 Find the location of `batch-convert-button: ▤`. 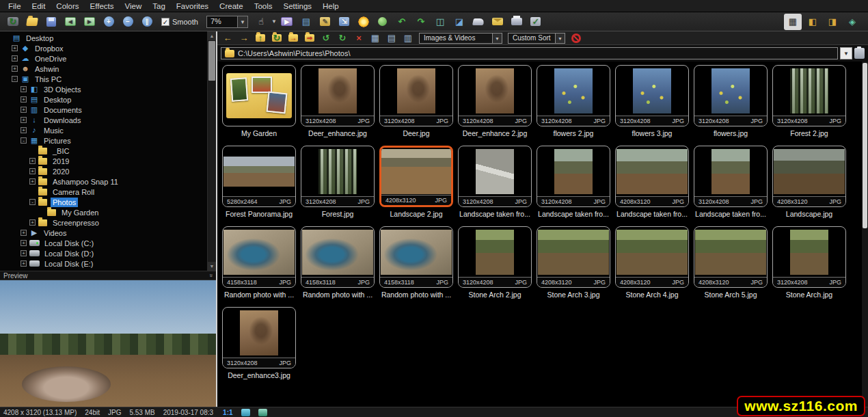

batch-convert-button: ▤ is located at coordinates (306, 22).